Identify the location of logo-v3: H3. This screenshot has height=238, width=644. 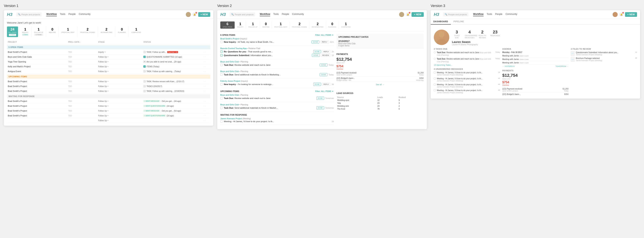
(436, 14).